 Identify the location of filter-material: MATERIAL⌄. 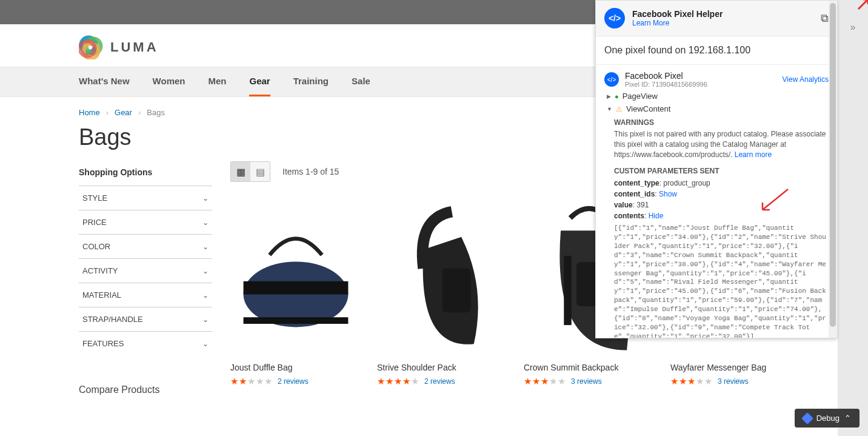
(145, 295).